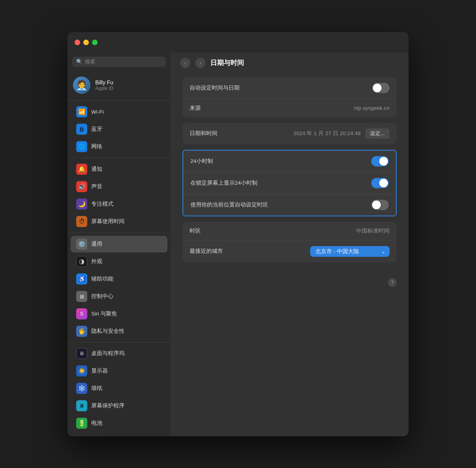 Image resolution: width=476 pixels, height=468 pixels. What do you see at coordinates (119, 85) in the screenshot?
I see `apple-id-section: 🧑‍💼 Billy Fu Apple ID` at bounding box center [119, 85].